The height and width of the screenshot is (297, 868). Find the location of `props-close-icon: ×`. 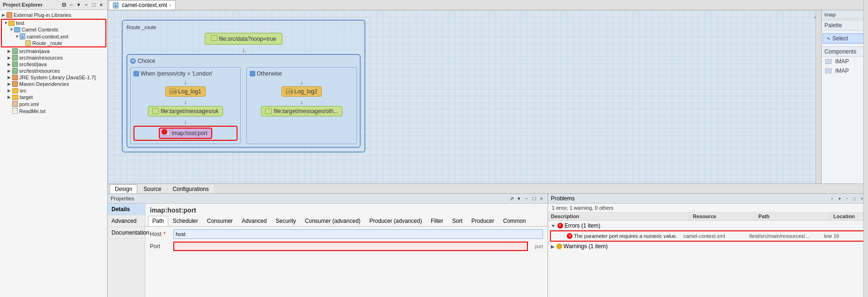

props-close-icon: × is located at coordinates (542, 198).